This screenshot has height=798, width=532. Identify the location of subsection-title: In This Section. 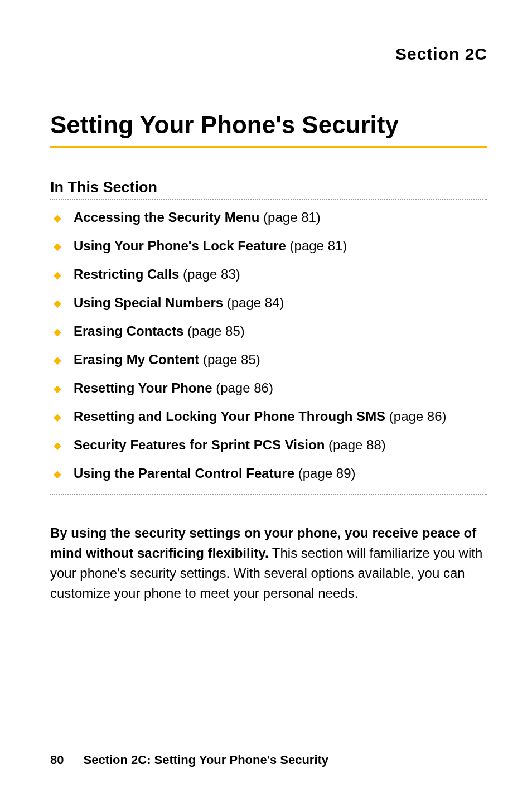
(269, 187).